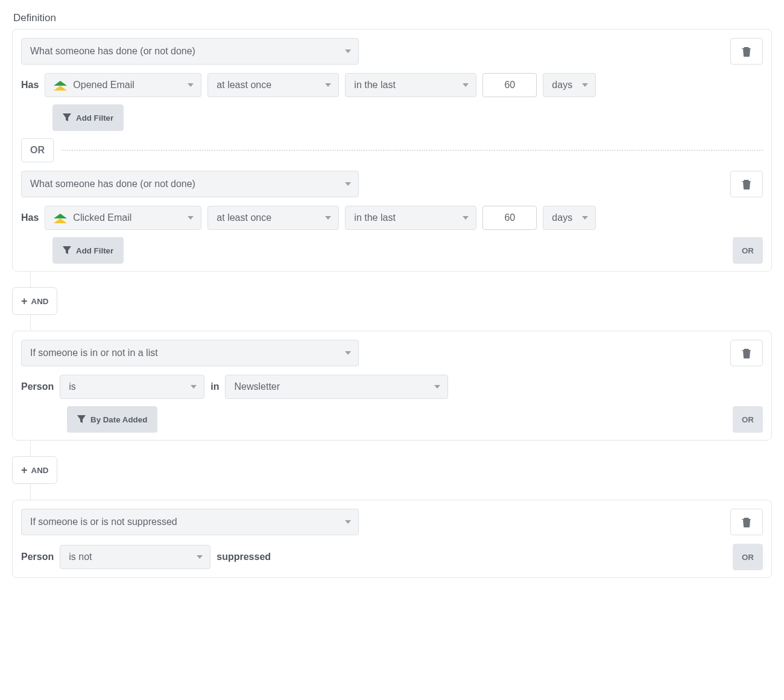  Describe the element at coordinates (215, 387) in the screenshot. I see `in-label: in` at that location.